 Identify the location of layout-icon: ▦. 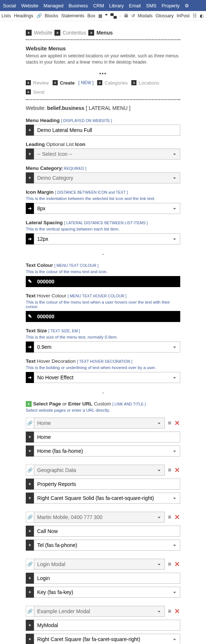
(100, 16).